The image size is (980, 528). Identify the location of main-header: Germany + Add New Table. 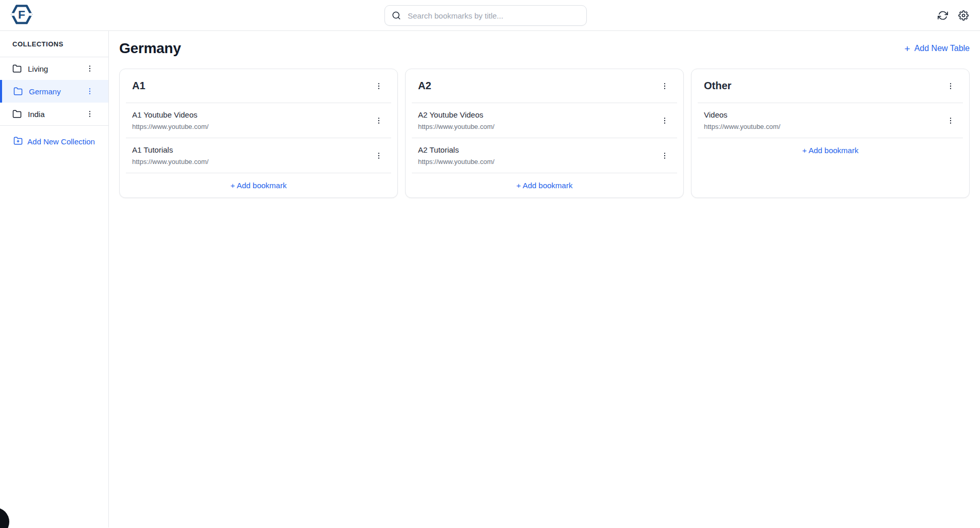
(544, 48).